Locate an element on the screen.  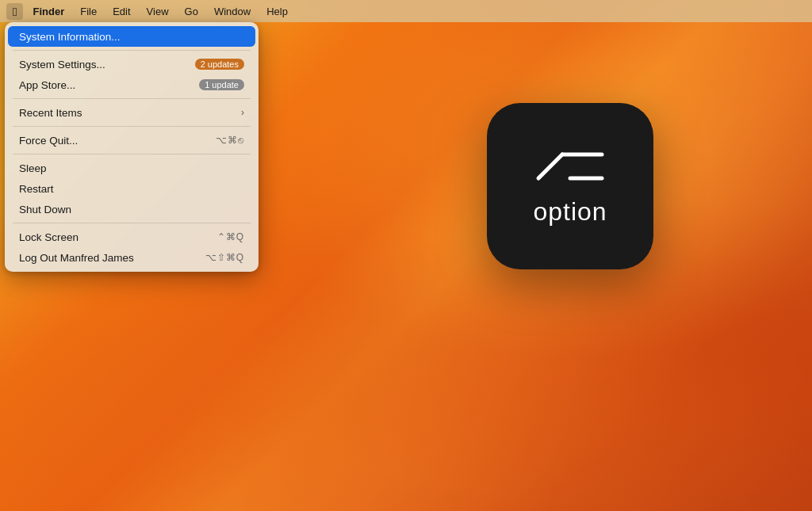
menu-item-log-out: Log Out Manfred James ⌥⇧⌘Q is located at coordinates (132, 257).